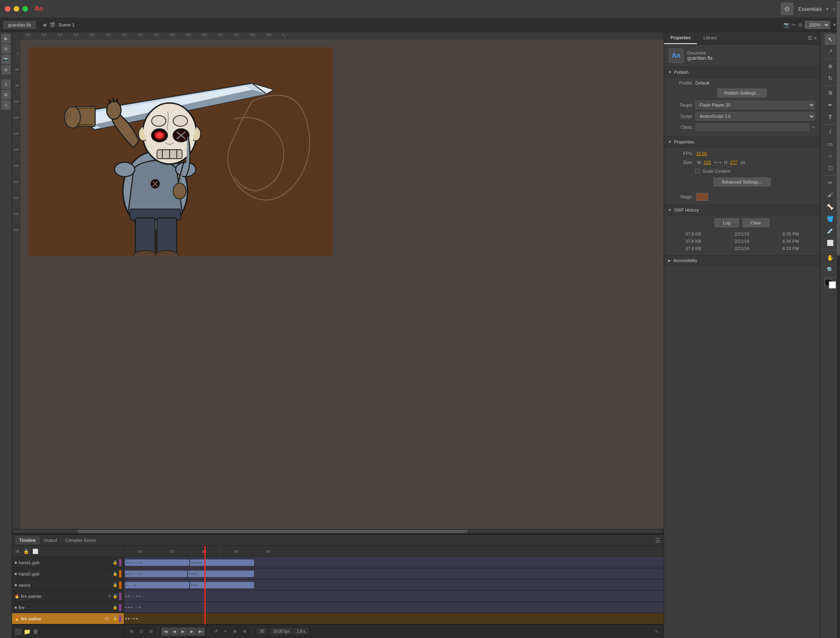 This screenshot has height=638, width=840. What do you see at coordinates (394, 619) in the screenshot?
I see `track-fire-outline: ● ● □ ● ●` at bounding box center [394, 619].